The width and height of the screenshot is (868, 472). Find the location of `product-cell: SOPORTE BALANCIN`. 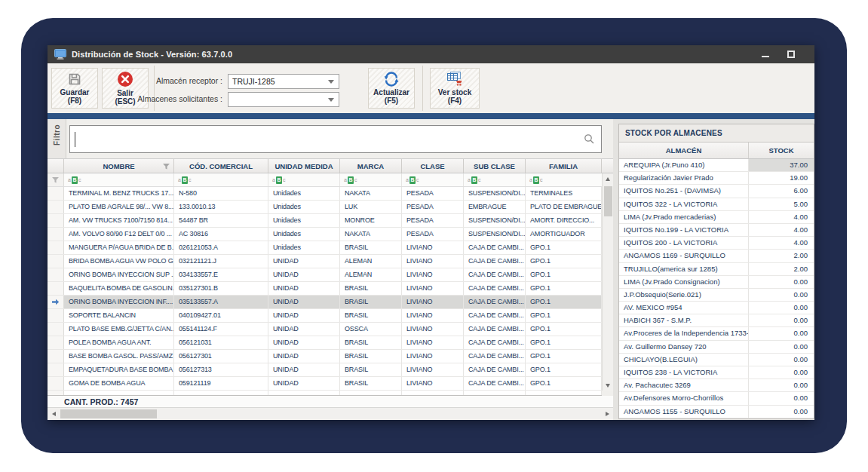

product-cell: SOPORTE BALANCIN is located at coordinates (119, 315).